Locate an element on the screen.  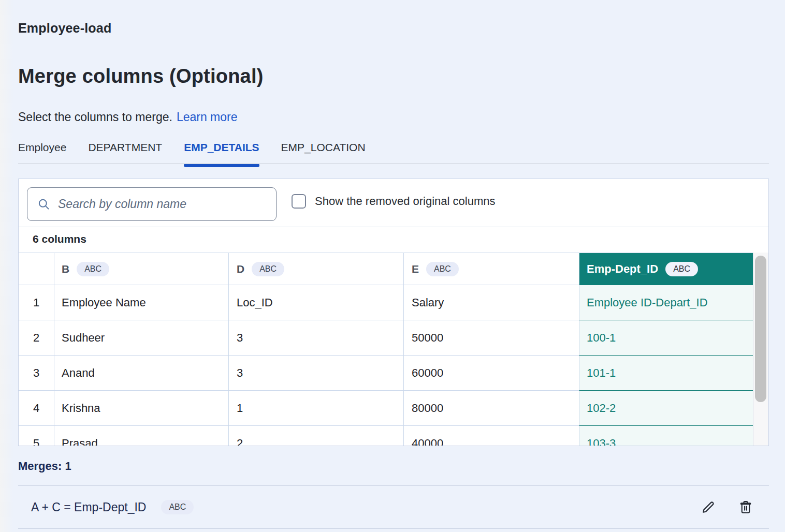
search-input is located at coordinates (164, 204).